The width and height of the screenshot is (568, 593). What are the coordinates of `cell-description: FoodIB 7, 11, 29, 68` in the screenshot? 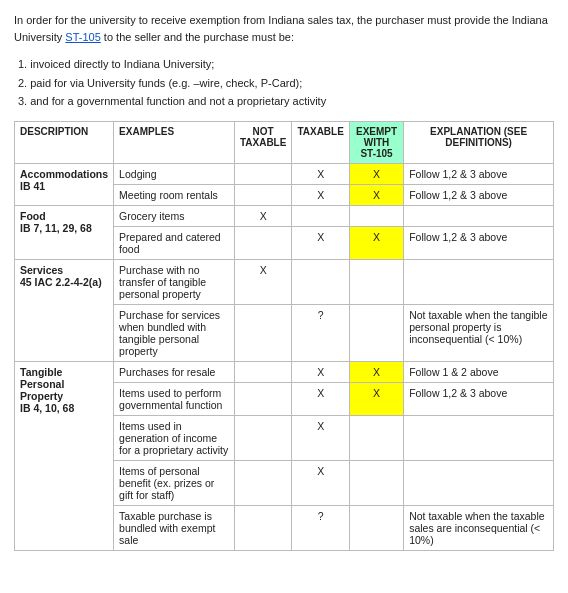 It's located at (64, 233).